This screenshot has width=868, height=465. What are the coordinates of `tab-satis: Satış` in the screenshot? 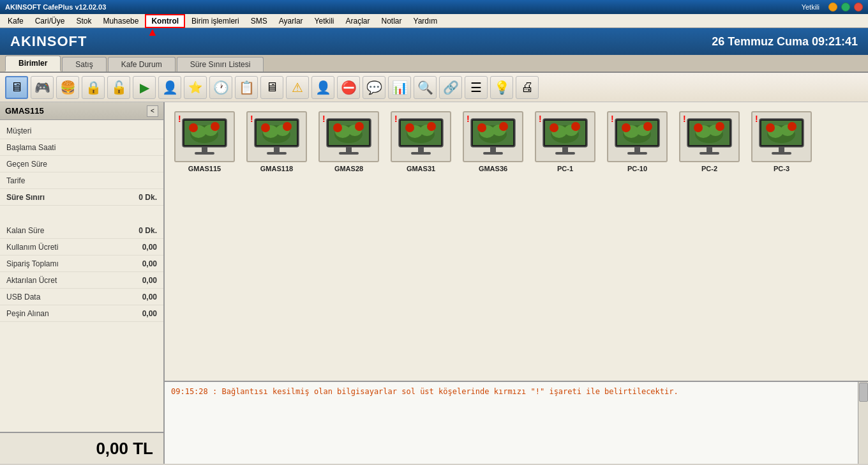 It's located at (84, 64).